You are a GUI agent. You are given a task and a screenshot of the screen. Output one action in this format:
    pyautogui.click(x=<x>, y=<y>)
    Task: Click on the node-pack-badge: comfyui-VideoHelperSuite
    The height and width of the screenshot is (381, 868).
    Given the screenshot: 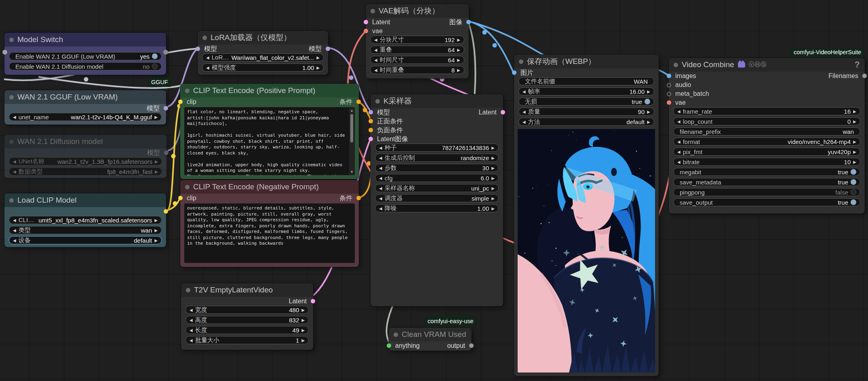 What is the action you would take?
    pyautogui.click(x=828, y=53)
    